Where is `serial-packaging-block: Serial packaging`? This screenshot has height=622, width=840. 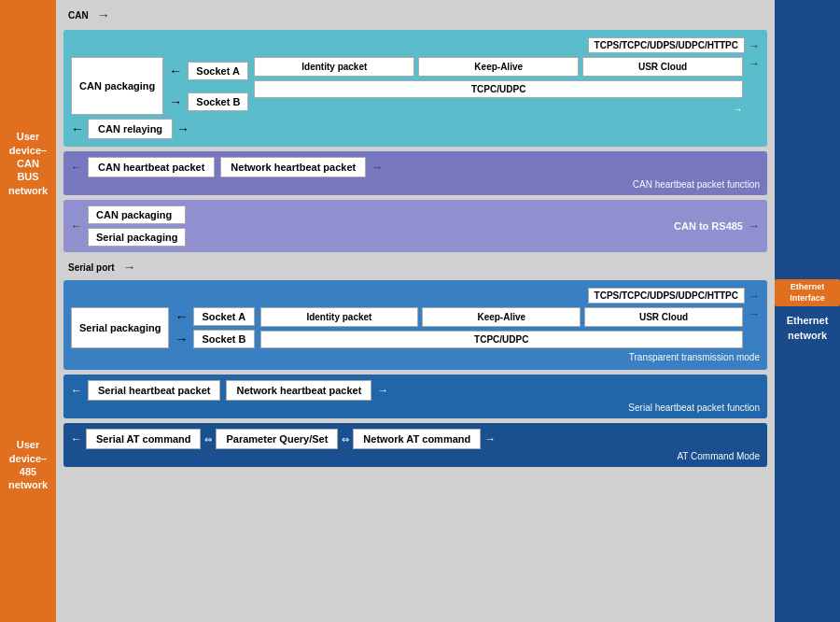
serial-packaging-block: Serial packaging is located at coordinates (119, 328).